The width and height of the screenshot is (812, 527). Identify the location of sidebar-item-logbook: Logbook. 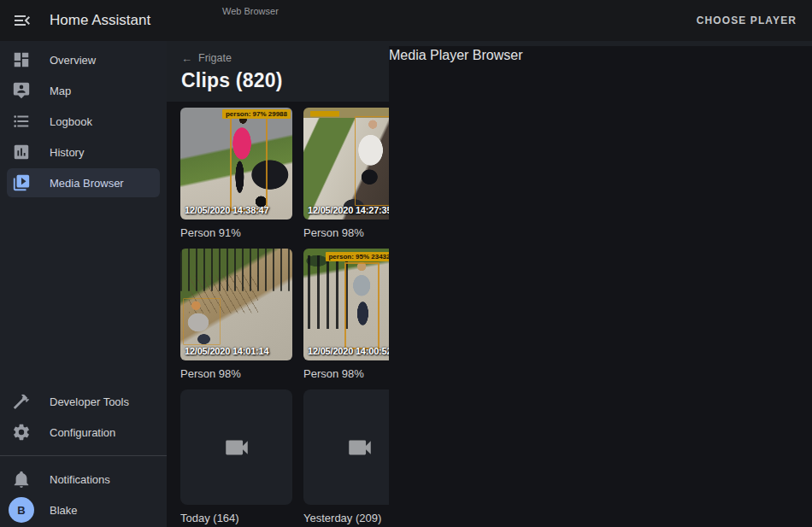
(84, 121).